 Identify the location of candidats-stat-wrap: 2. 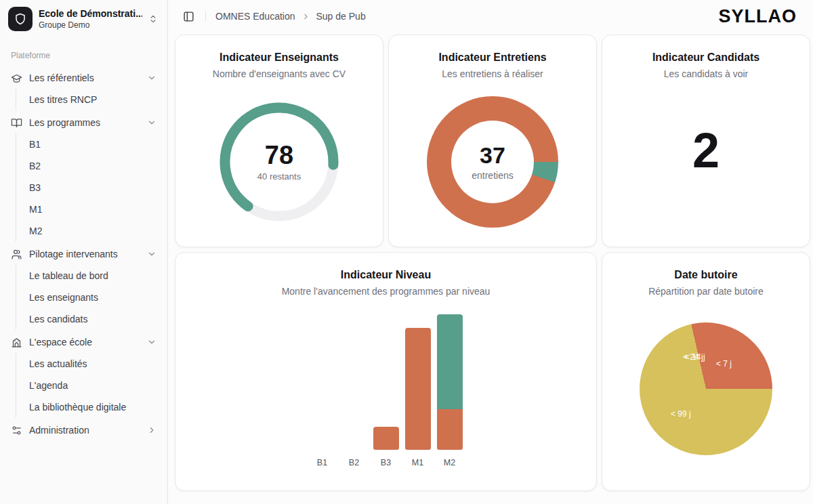
(706, 150).